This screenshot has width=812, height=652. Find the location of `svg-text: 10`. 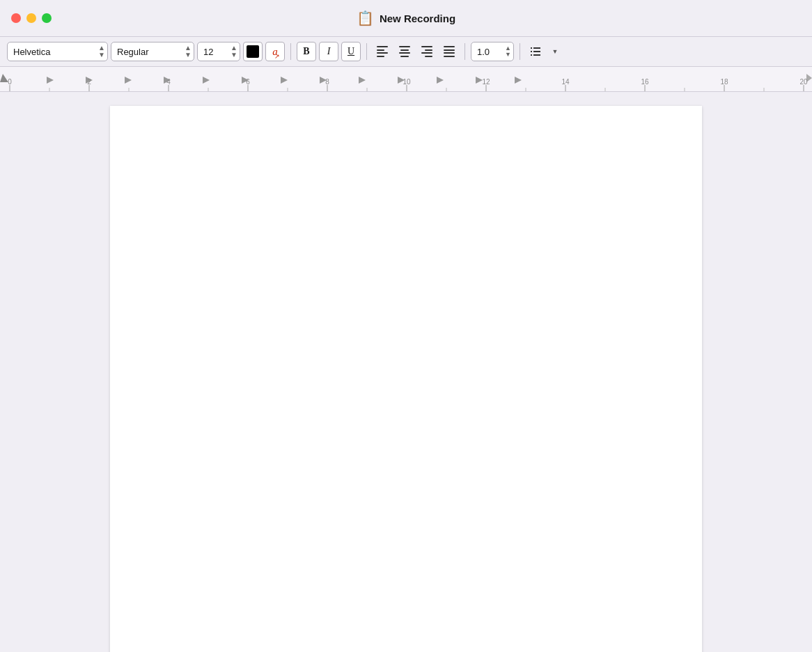

svg-text: 10 is located at coordinates (407, 82).